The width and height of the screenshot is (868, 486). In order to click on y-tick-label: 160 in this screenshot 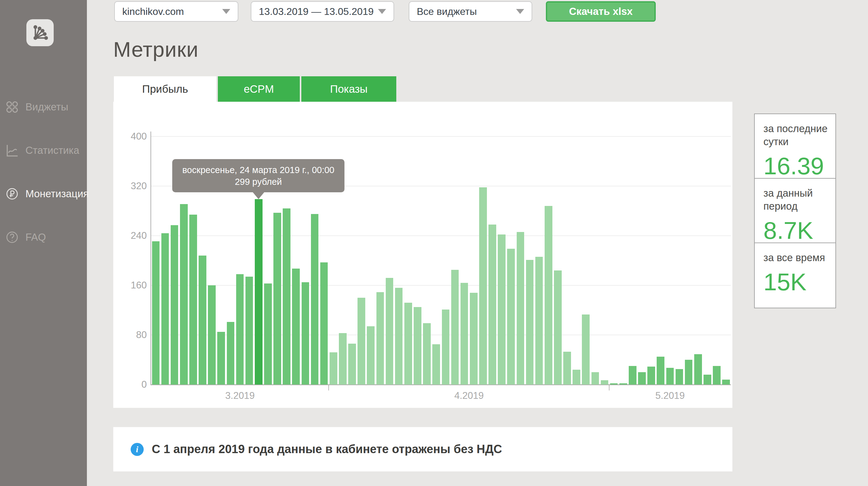, I will do `click(139, 286)`.